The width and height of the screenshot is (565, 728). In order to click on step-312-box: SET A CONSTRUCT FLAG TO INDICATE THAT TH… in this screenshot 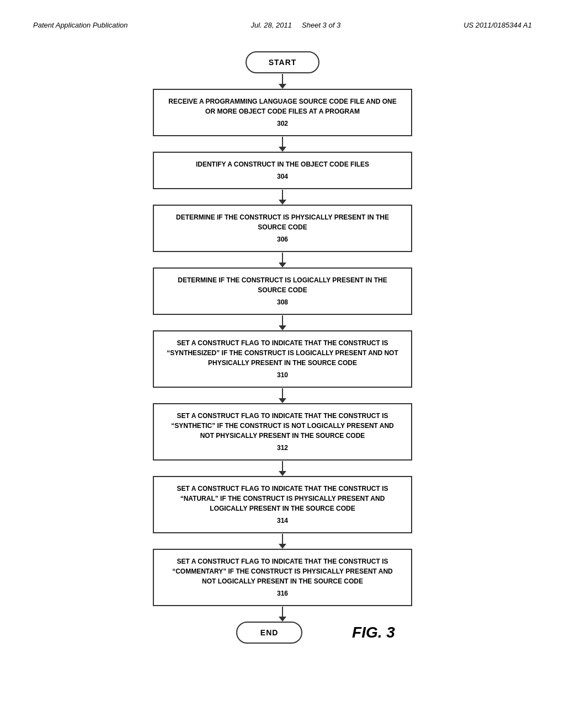, I will do `click(282, 432)`.